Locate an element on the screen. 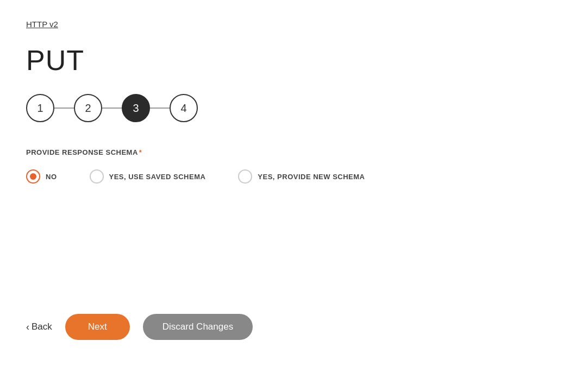 Image resolution: width=588 pixels, height=366 pixels. section-label: PROVIDE RESPONSE SCHEMA* is located at coordinates (294, 152).